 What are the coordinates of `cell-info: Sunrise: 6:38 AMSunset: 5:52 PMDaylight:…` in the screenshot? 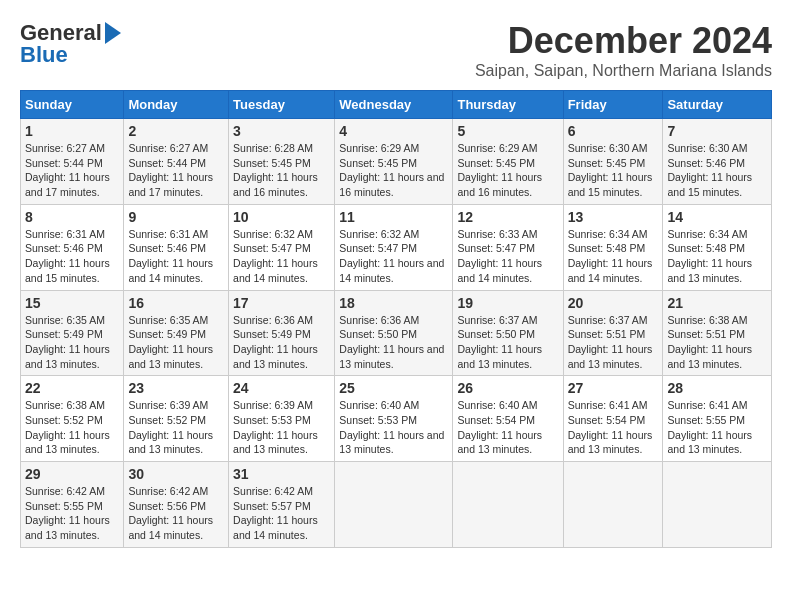 It's located at (72, 428).